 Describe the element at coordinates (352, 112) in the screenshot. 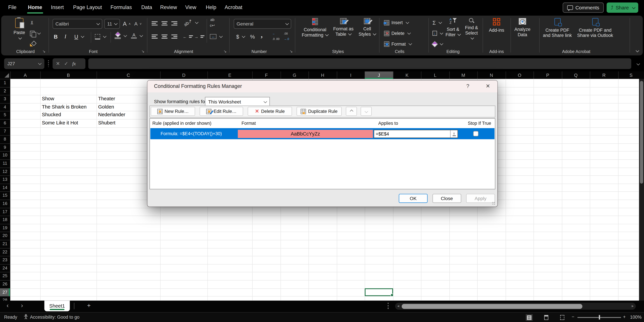

I see `move-rule-up-button` at that location.